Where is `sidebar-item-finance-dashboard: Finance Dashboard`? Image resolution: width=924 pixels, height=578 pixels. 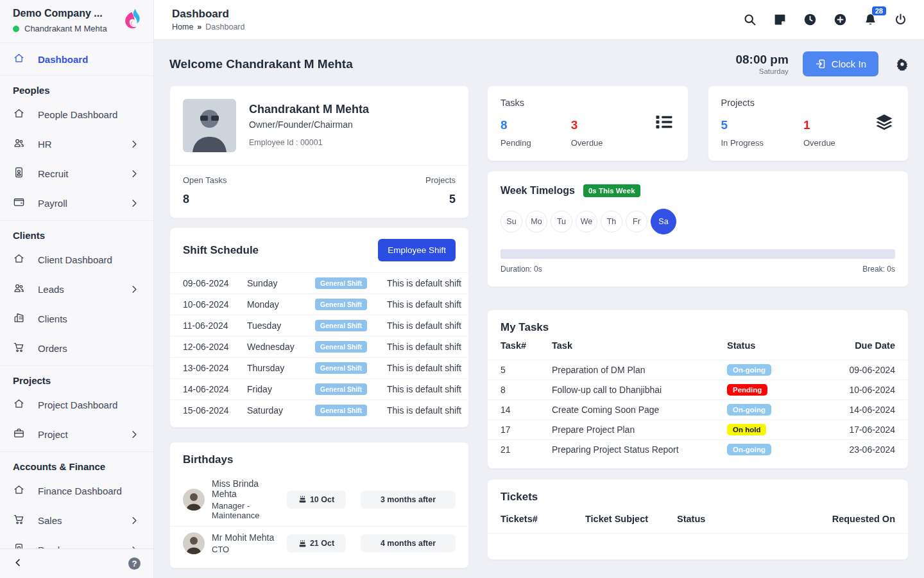
sidebar-item-finance-dashboard: Finance Dashboard is located at coordinates (77, 491).